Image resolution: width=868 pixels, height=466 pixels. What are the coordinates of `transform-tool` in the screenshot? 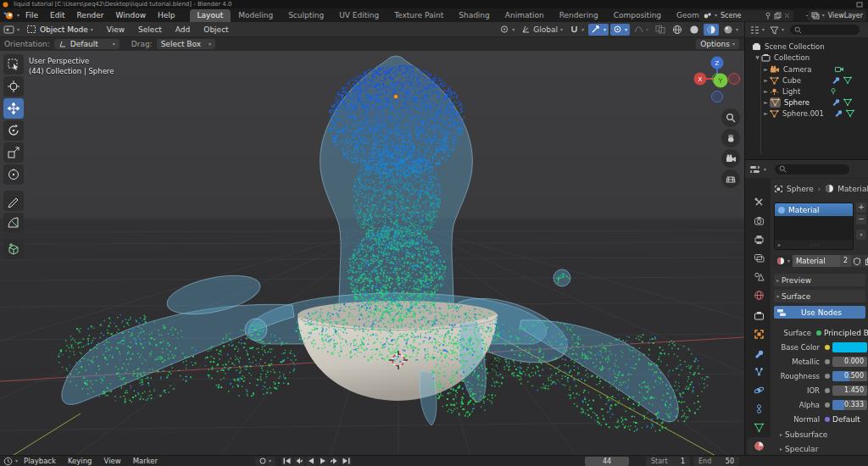 It's located at (14, 175).